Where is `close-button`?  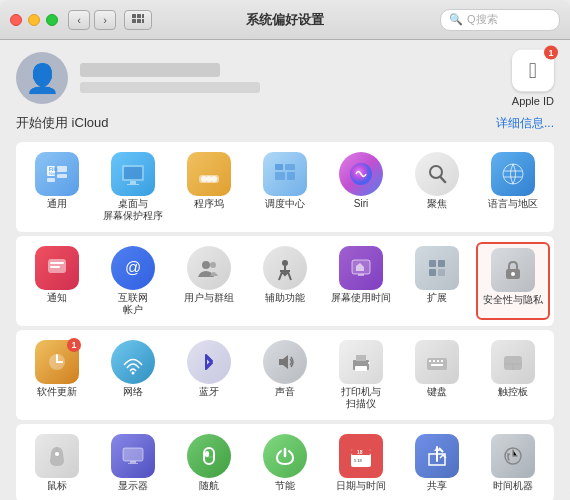
close-button is located at coordinates (16, 20).